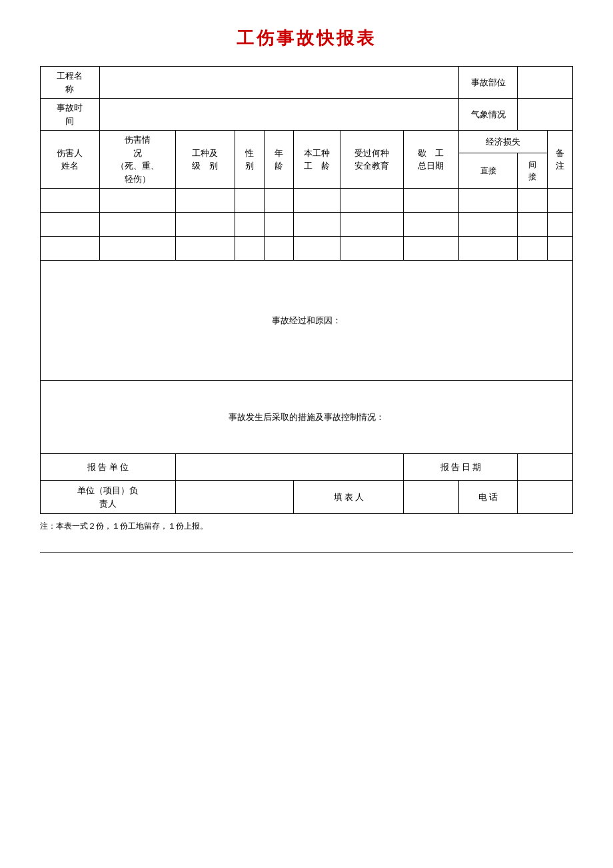 The height and width of the screenshot is (868, 613). Describe the element at coordinates (545, 83) in the screenshot. I see `value-accident-location` at that location.